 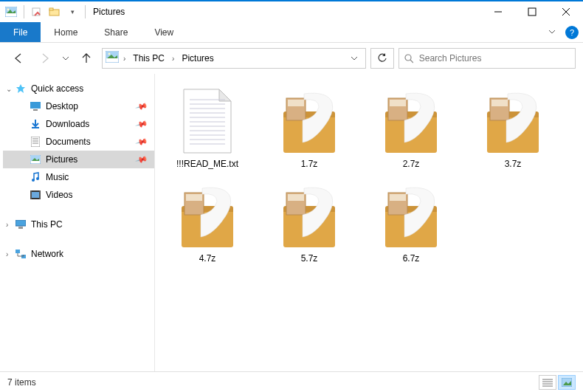 What do you see at coordinates (35, 159) in the screenshot?
I see `pictures-icon` at bounding box center [35, 159].